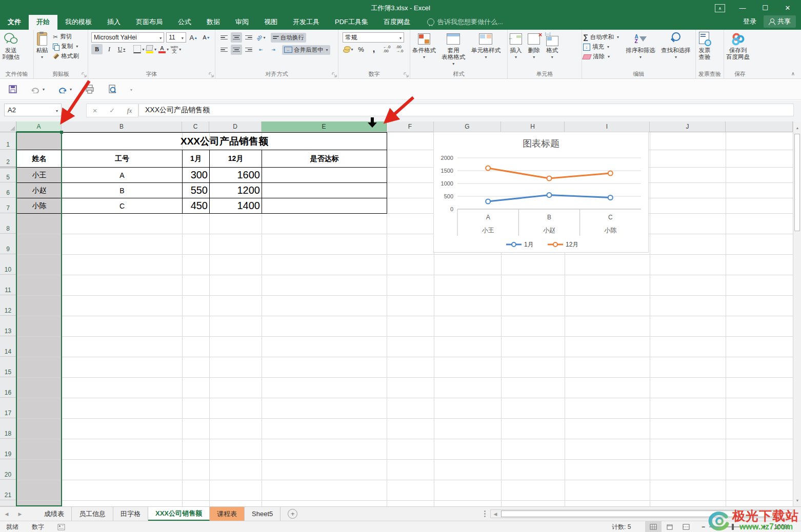  What do you see at coordinates (11, 45) in the screenshot?
I see `send-to-wechat-button: 发送 到微信` at bounding box center [11, 45].